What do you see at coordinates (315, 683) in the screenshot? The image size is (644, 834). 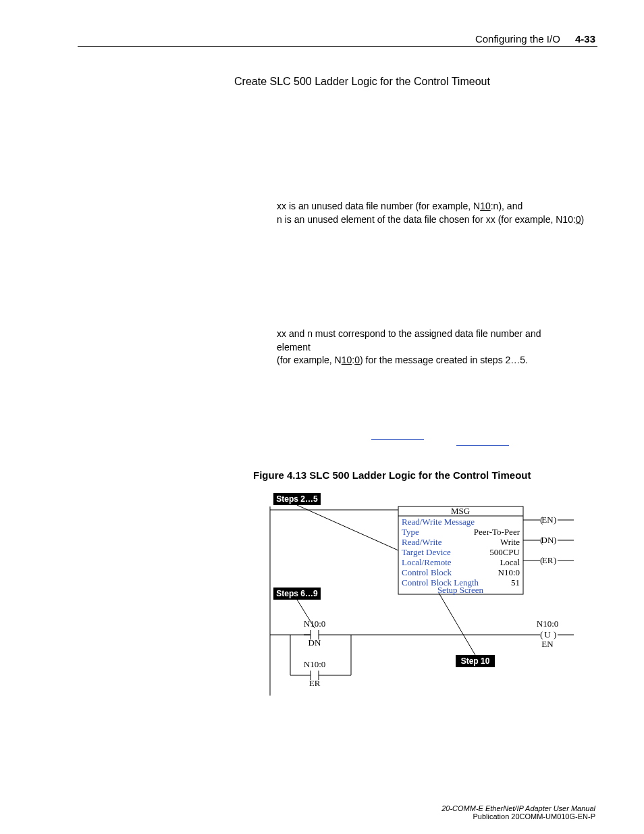 I see `contact2-bot: ER` at bounding box center [315, 683].